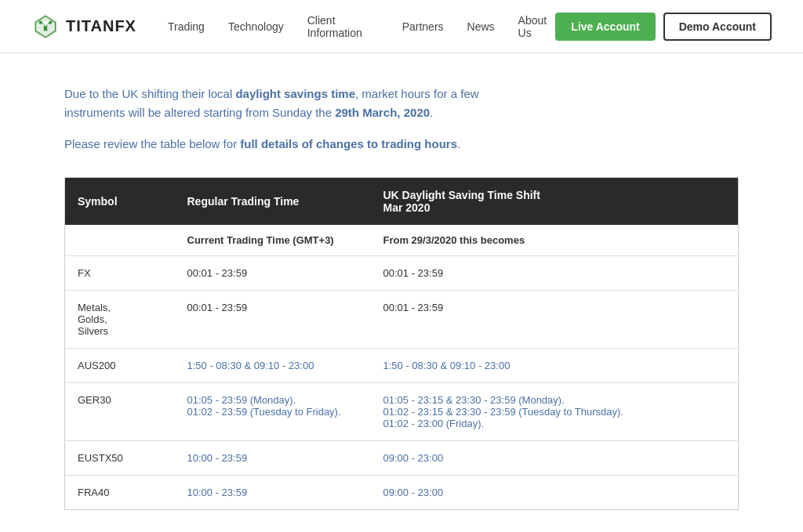 Image resolution: width=803 pixels, height=532 pixels. I want to click on header-buttons: Live Account Demo Account, so click(663, 27).